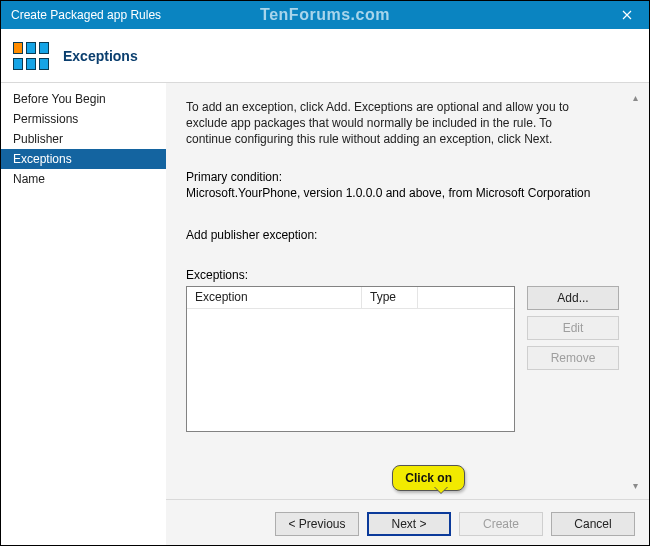  What do you see at coordinates (573, 328) in the screenshot?
I see `edit-button: Edit` at bounding box center [573, 328].